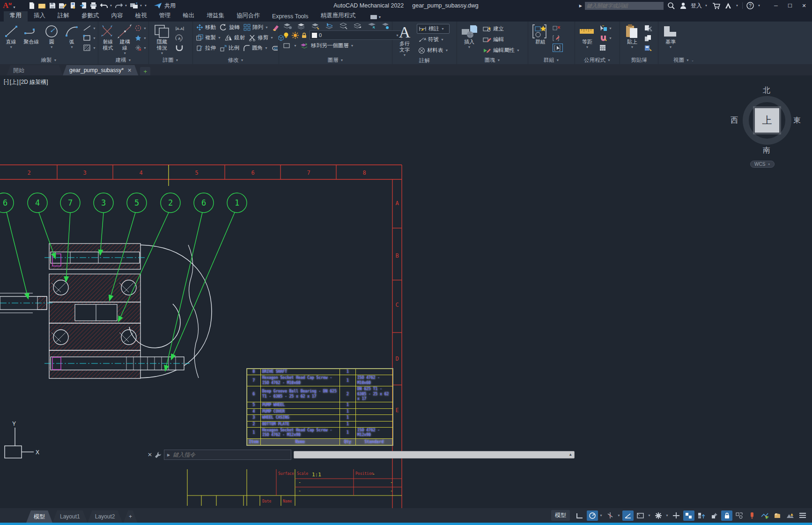  I want to click on trim-button: 修剪▼, so click(261, 37).